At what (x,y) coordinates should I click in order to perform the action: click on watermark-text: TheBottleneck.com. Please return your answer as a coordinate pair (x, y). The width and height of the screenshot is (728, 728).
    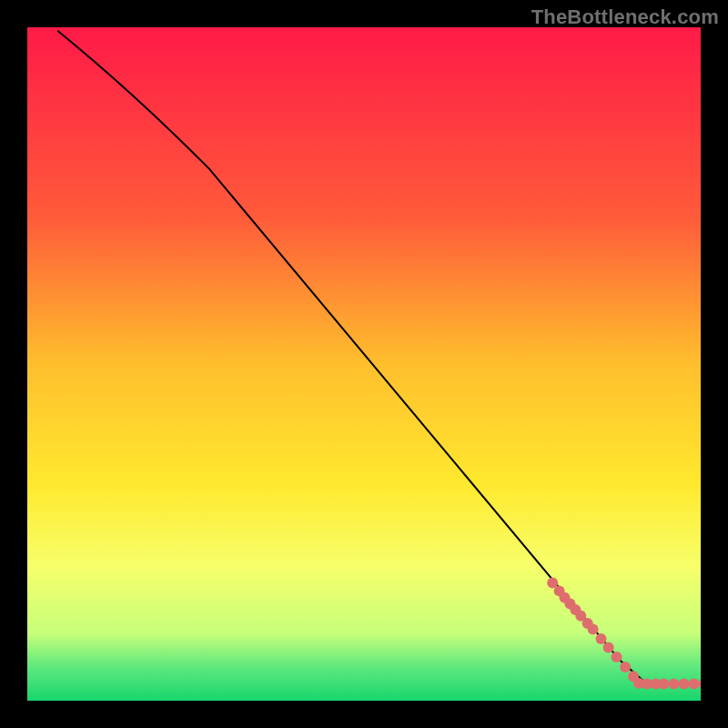
    Looking at the image, I should click on (625, 17).